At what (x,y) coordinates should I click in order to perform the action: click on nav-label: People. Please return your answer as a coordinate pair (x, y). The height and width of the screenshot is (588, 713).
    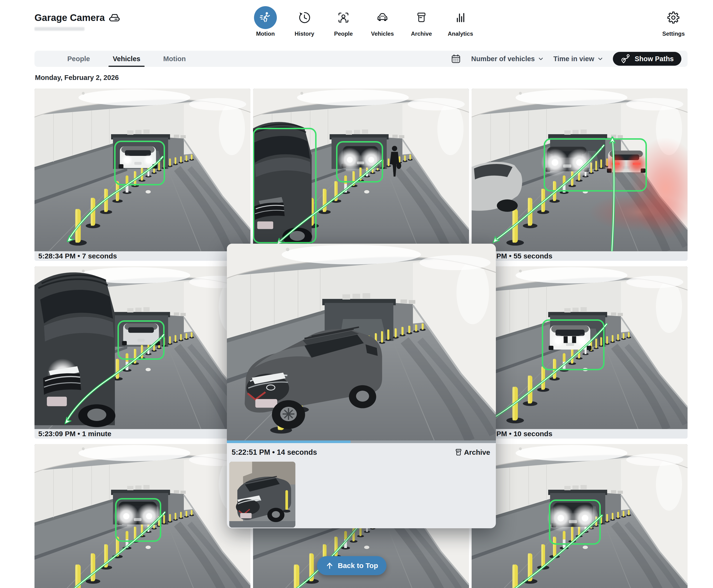
    Looking at the image, I should click on (343, 34).